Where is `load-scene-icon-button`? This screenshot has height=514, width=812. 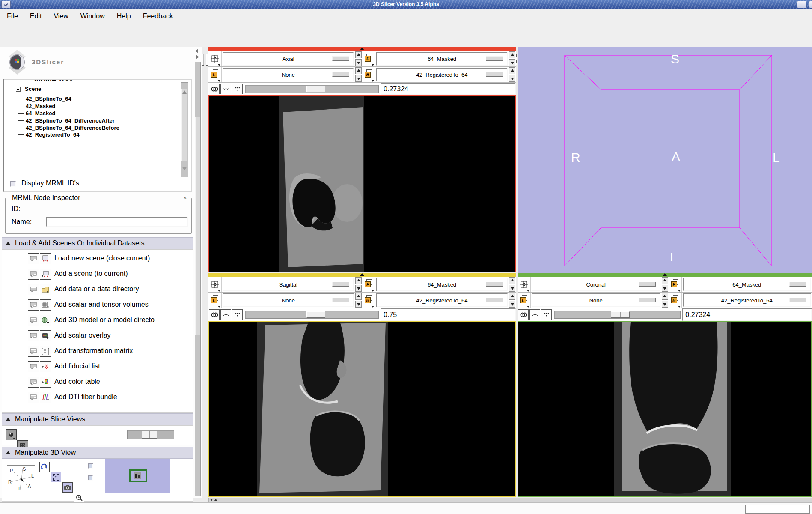
load-scene-icon-button is located at coordinates (45, 259).